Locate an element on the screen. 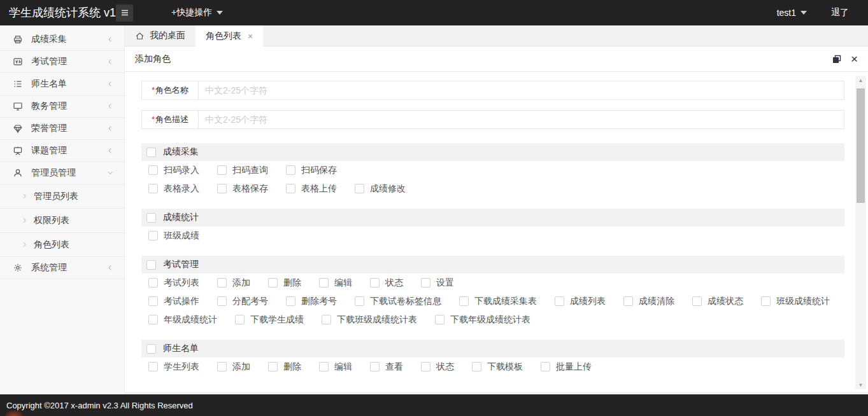 The height and width of the screenshot is (416, 868). permission-item: 下载年级成绩统计表 is located at coordinates (483, 320).